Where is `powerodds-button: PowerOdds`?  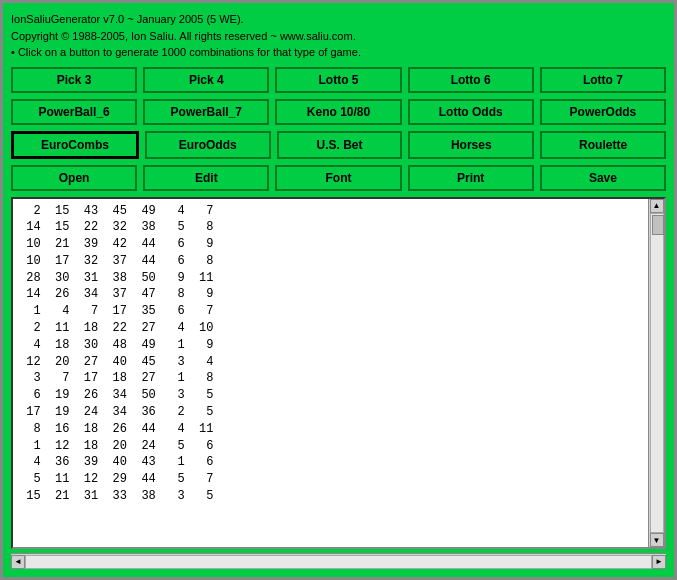 powerodds-button: PowerOdds is located at coordinates (603, 112).